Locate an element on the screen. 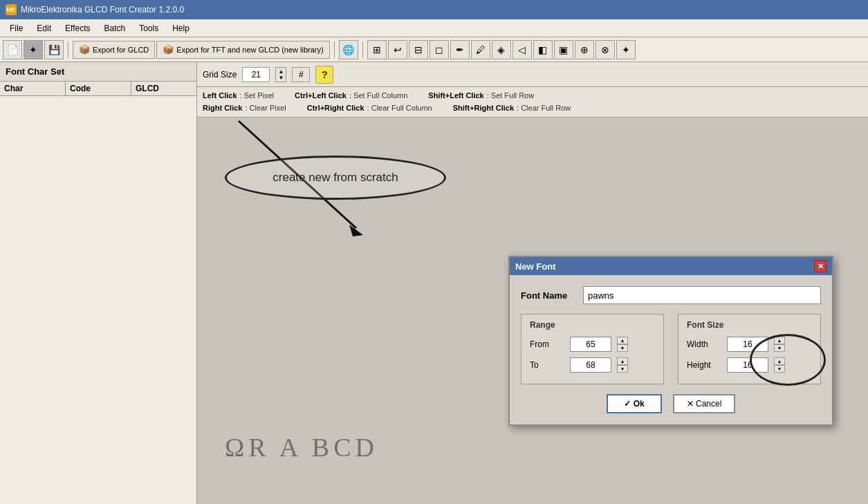  range-from-label: From is located at coordinates (547, 344).